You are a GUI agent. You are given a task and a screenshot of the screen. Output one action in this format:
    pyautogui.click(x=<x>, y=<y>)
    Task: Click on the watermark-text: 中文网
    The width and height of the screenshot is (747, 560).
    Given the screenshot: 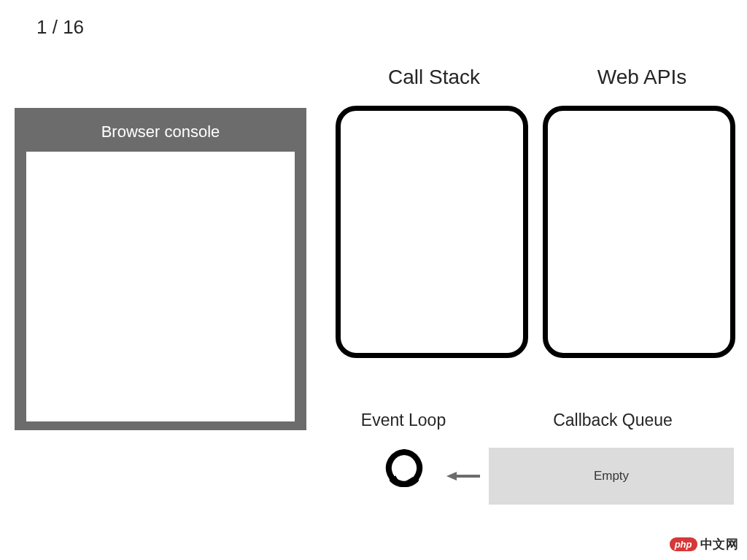 What is the action you would take?
    pyautogui.click(x=719, y=544)
    